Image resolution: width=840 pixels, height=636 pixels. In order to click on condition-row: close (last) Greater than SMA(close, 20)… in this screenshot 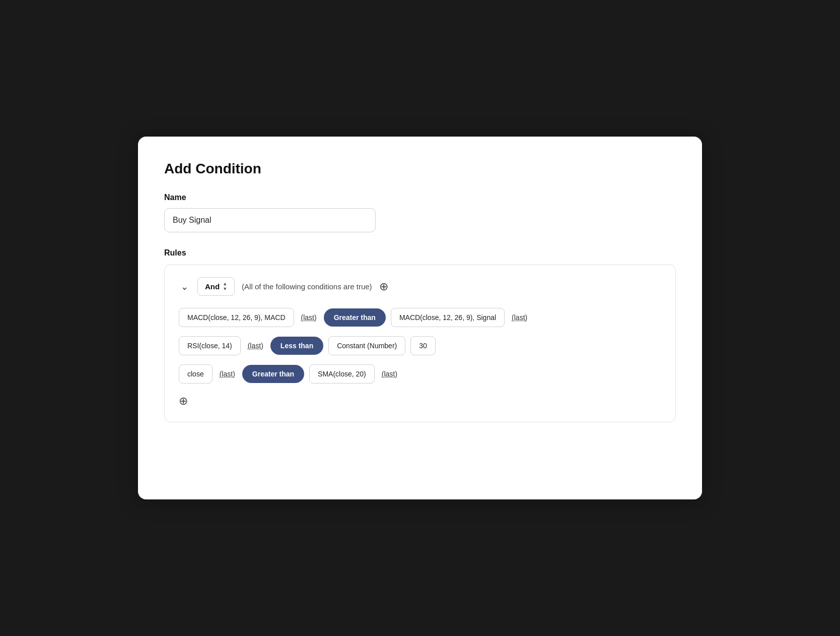, I will do `click(420, 374)`.